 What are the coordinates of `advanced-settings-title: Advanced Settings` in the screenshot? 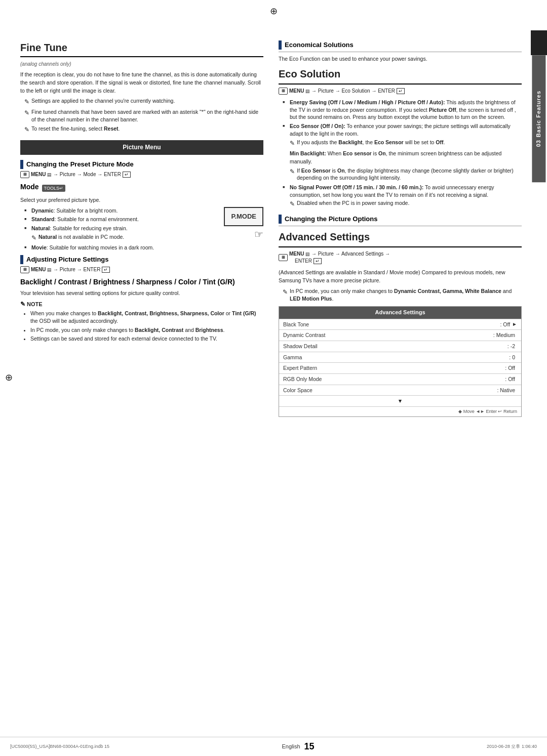 It's located at (400, 237).